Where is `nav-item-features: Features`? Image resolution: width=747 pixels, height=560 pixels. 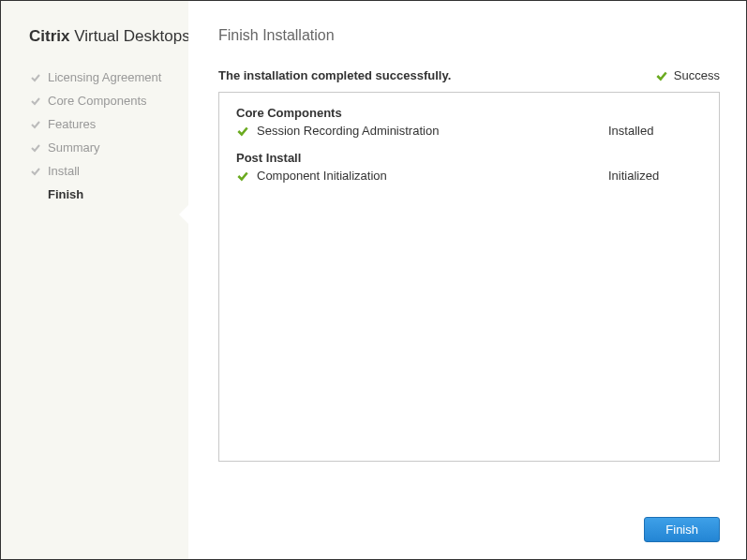 nav-item-features: Features is located at coordinates (109, 124).